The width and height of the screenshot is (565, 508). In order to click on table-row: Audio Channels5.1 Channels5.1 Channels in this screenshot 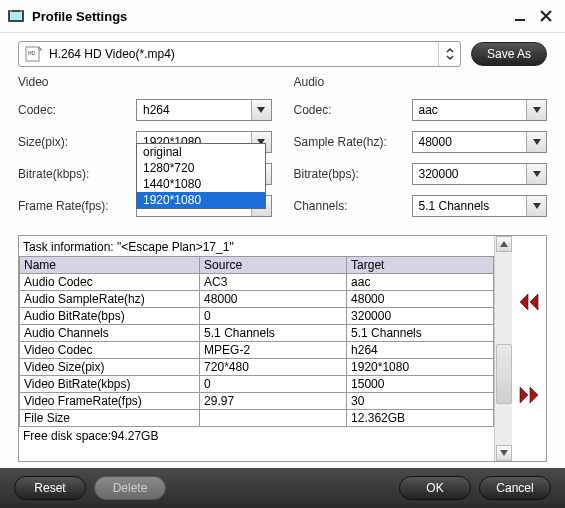, I will do `click(257, 334)`.